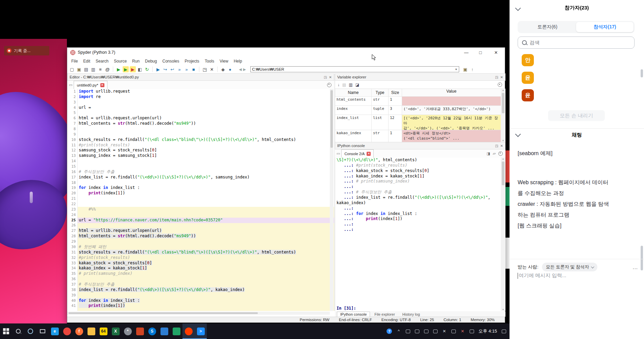 Image resolution: width=644 pixels, height=339 pixels. What do you see at coordinates (576, 116) in the screenshot?
I see `lower-all-hands-button: 모든 손 내리기` at bounding box center [576, 116].